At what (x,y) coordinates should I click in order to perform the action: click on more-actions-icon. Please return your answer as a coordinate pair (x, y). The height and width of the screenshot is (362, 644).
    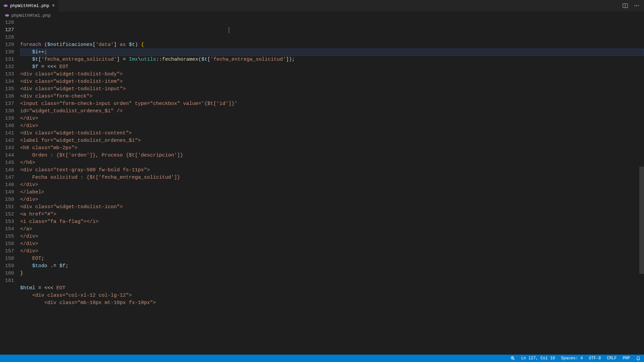
    Looking at the image, I should click on (637, 6).